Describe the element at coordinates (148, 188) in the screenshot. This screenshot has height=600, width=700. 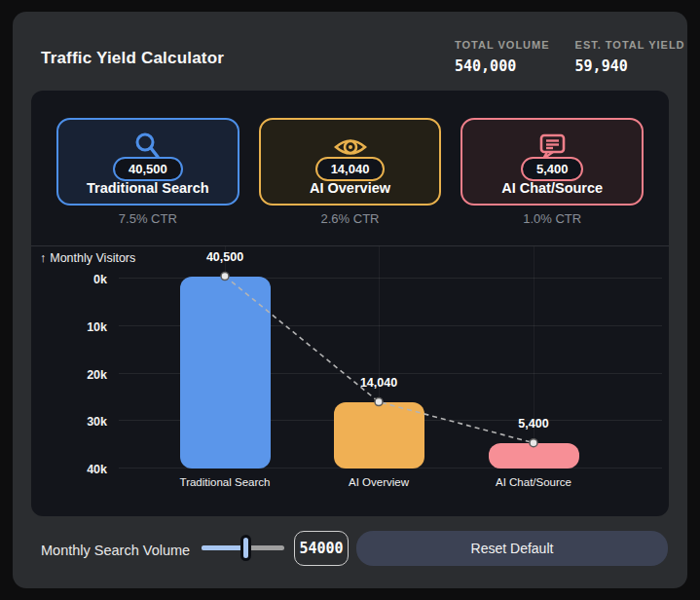
I see `traditional-search-card-label: Traditional Search` at that location.